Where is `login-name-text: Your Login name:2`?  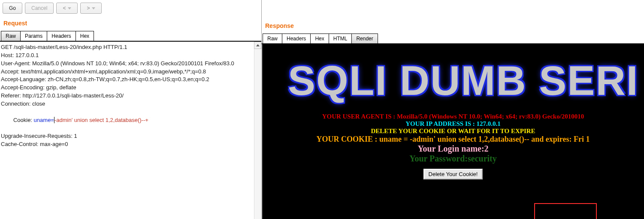 login-name-text: Your Login name:2 is located at coordinates (453, 149).